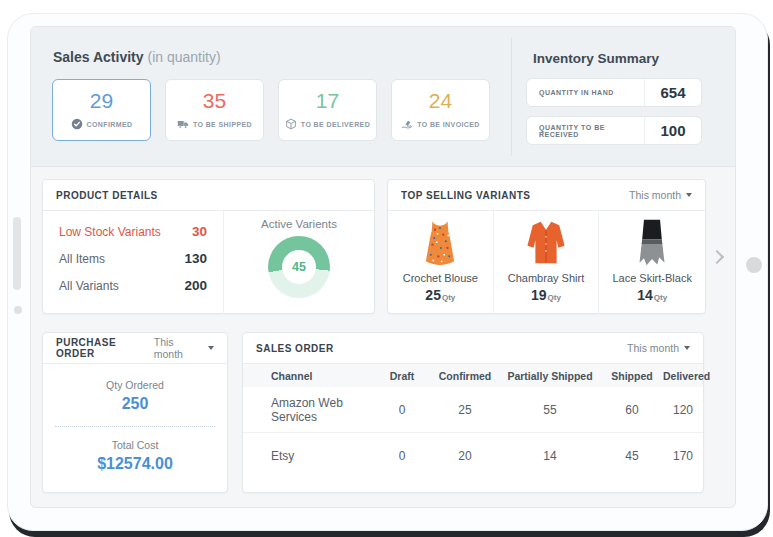 The image size is (773, 537). I want to click on purchase-order-period-label: This month, so click(178, 348).